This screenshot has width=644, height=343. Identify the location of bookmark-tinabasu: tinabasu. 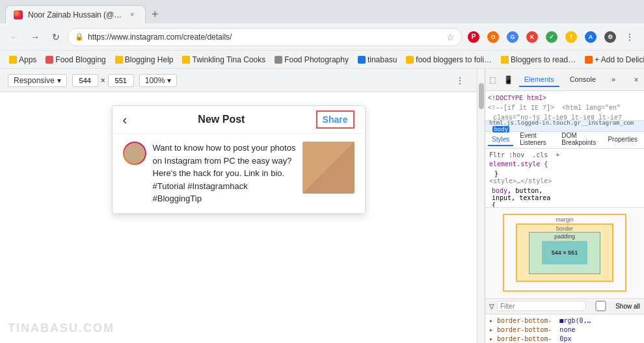
(377, 60).